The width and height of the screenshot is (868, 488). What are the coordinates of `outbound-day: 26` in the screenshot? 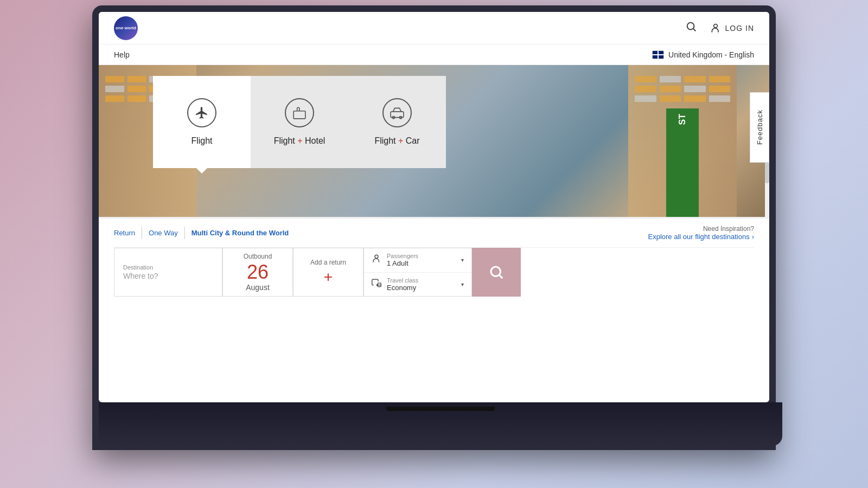 It's located at (258, 272).